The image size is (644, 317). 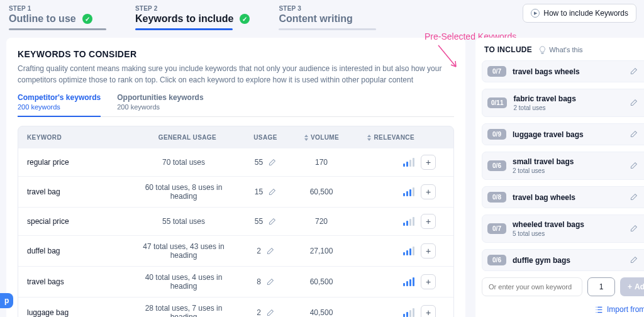 What do you see at coordinates (265, 137) in the screenshot?
I see `col-usage: USAGE` at bounding box center [265, 137].